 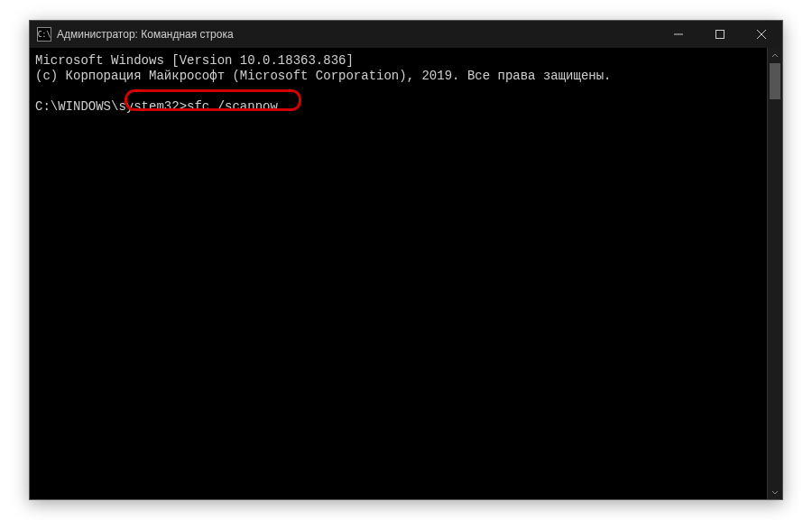 I want to click on prompt-line: C:\WINDOWS\system32>sfc /scannow, so click(x=161, y=107).